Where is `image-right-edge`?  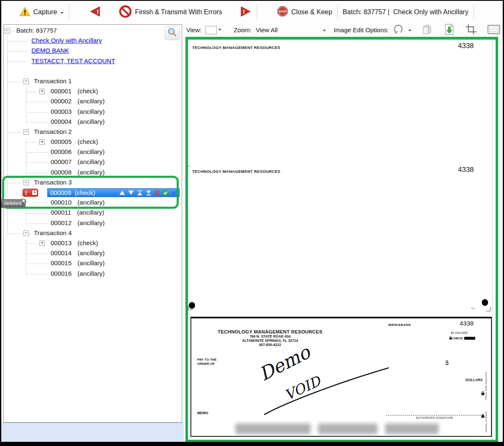
image-right-edge is located at coordinates (492, 239).